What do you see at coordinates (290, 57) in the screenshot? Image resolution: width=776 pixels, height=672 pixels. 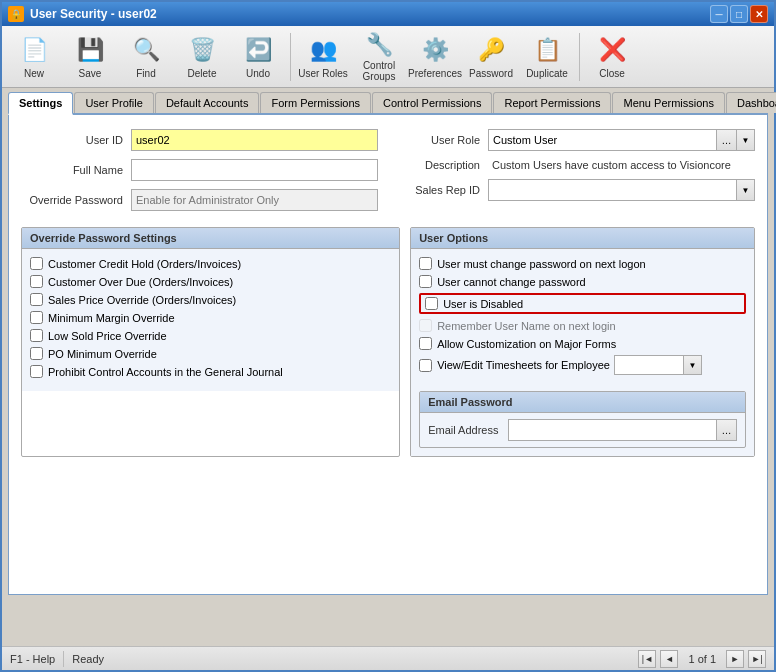 I see `toolbar-separator` at bounding box center [290, 57].